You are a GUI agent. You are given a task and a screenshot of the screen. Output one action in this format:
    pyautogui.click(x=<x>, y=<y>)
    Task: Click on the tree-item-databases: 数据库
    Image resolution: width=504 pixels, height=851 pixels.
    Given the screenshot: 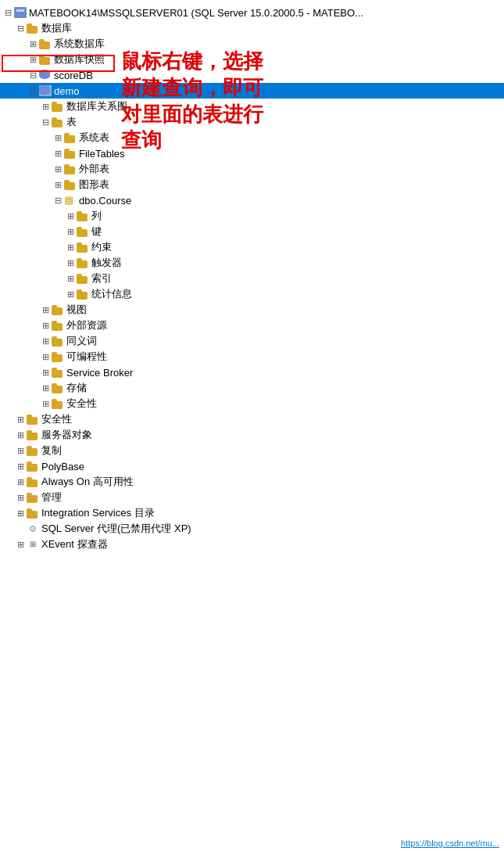 What is the action you would take?
    pyautogui.click(x=252, y=28)
    